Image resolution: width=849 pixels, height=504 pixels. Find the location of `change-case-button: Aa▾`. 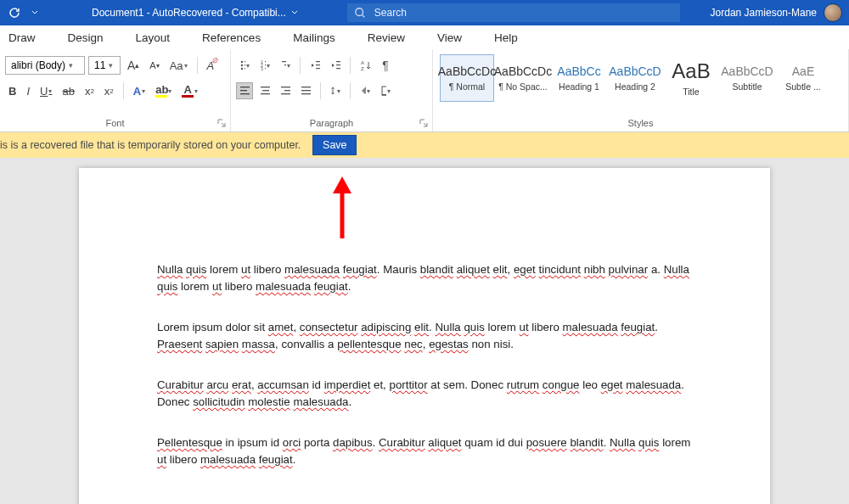

change-case-button: Aa▾ is located at coordinates (178, 65).